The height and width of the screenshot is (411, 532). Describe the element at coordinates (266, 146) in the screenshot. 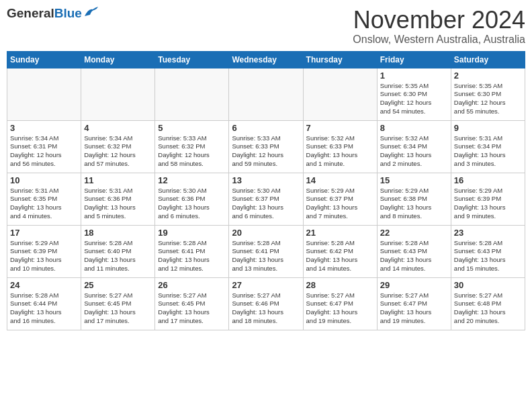

I see `calendar-week-row: 3Sunrise: 5:34 AM Sunset: 6:31 PM Daylig…` at that location.